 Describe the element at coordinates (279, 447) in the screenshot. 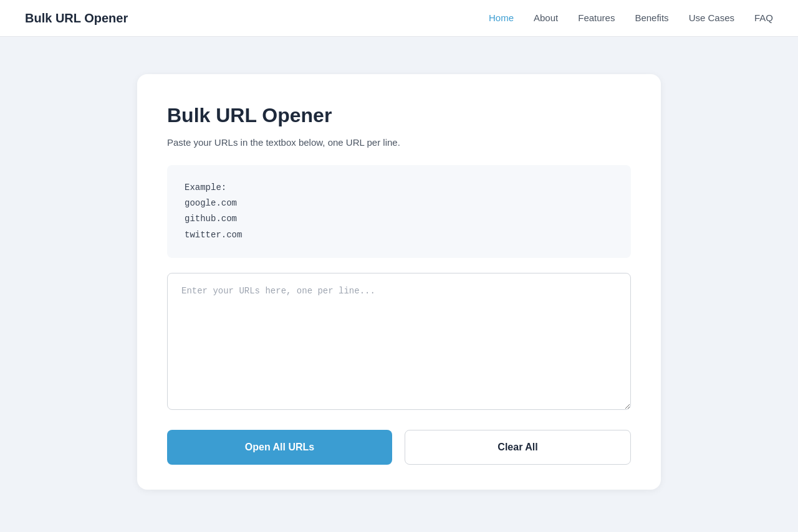

I see `open-all-button: Open All URLs` at that location.